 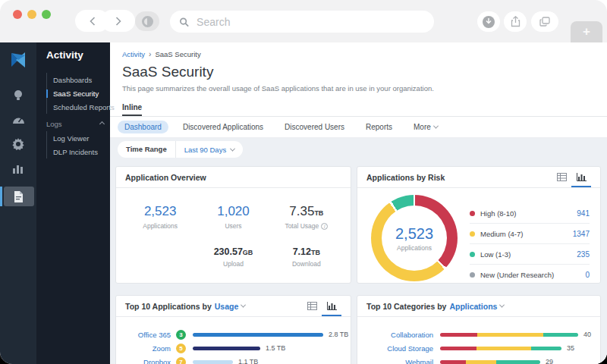 I want to click on tab-discovered-applications: Discovered Applications, so click(x=223, y=127).